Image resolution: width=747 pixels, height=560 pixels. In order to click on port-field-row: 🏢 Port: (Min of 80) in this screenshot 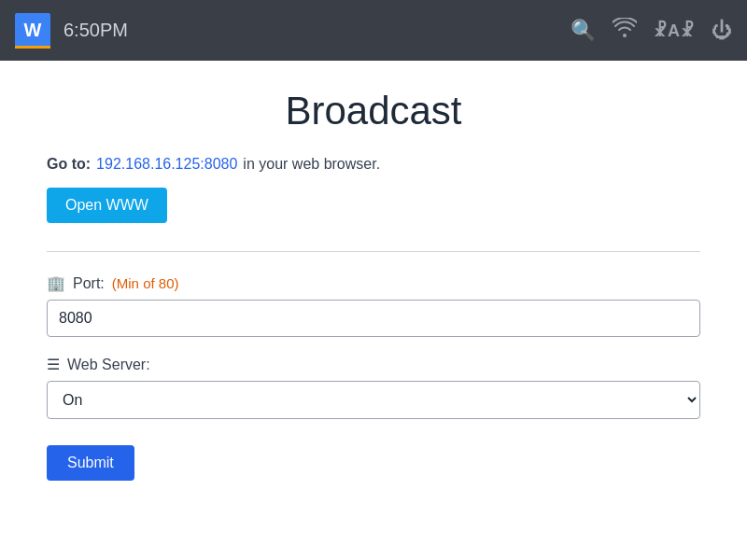, I will do `click(374, 306)`.